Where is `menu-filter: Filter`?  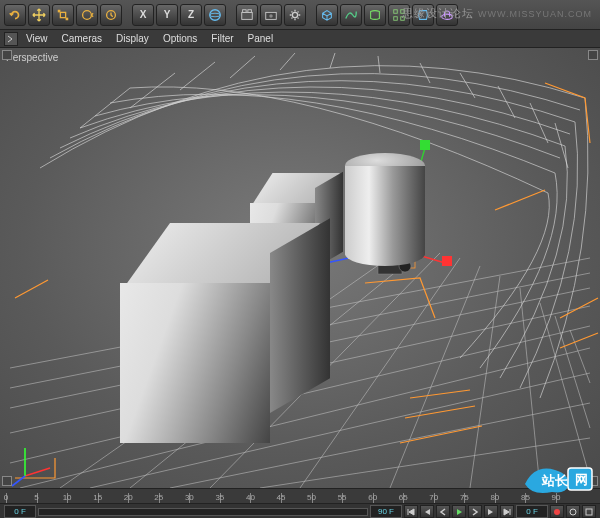 menu-filter: Filter is located at coordinates (222, 38).